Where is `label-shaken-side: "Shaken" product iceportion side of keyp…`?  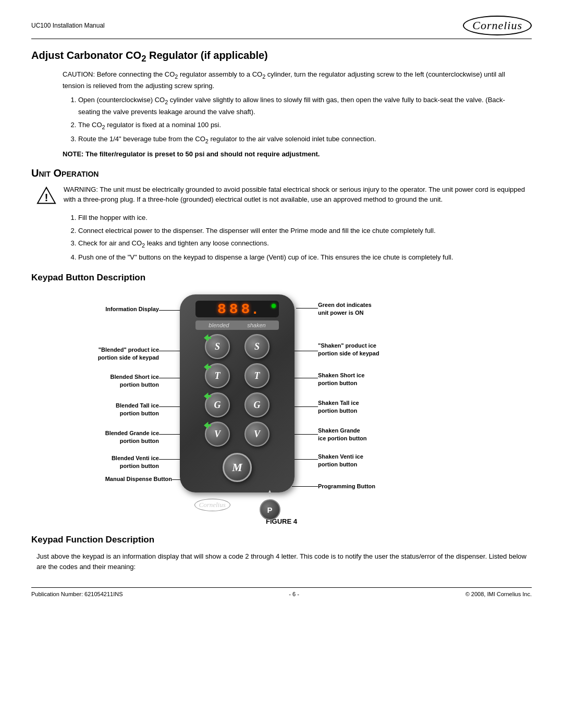
label-shaken-side: "Shaken" product iceportion side of keyp… is located at coordinates (360, 349).